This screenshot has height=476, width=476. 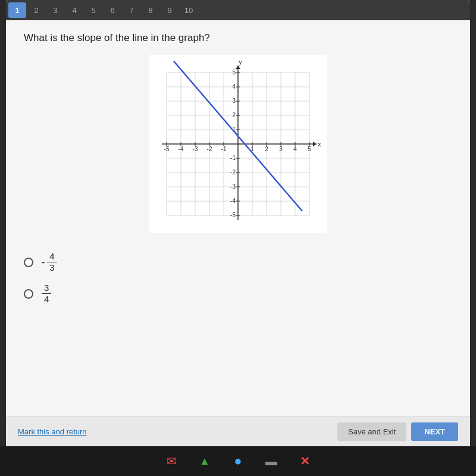 I want to click on denominator-1: 3, so click(x=52, y=268).